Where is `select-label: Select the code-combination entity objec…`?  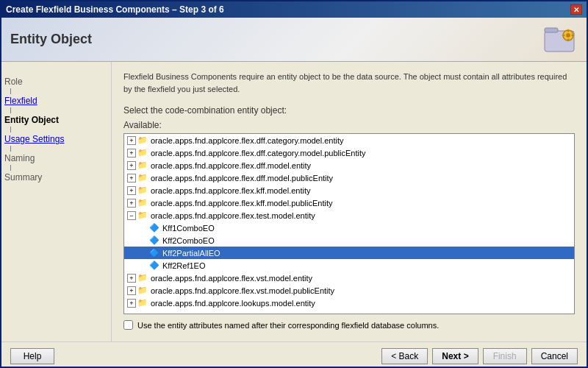 select-label: Select the code-combination entity objec… is located at coordinates (349, 110).